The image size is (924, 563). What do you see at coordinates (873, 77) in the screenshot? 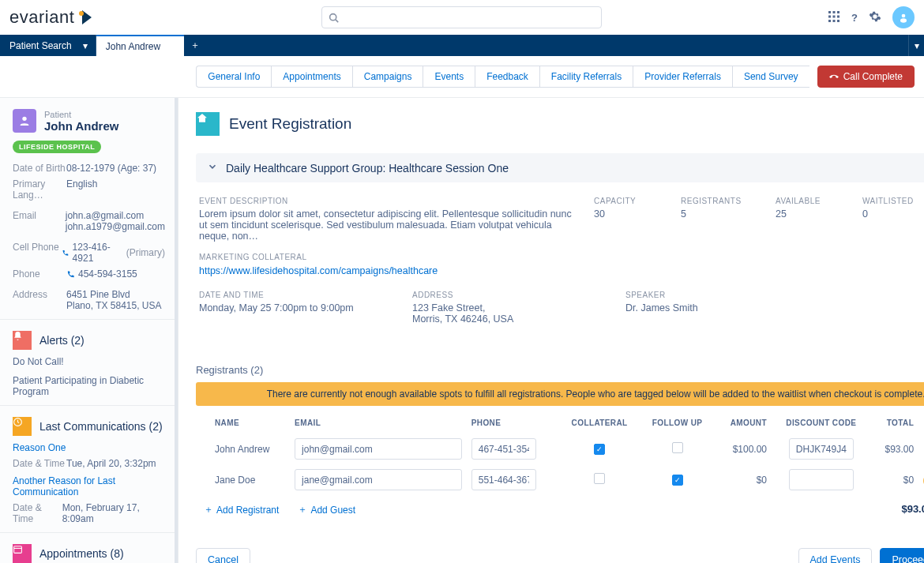
I see `button-label: Call Complete` at bounding box center [873, 77].